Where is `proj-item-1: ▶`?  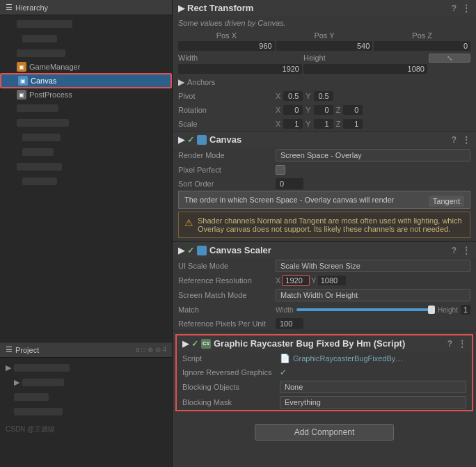
proj-item-1: ▶ is located at coordinates (86, 367).